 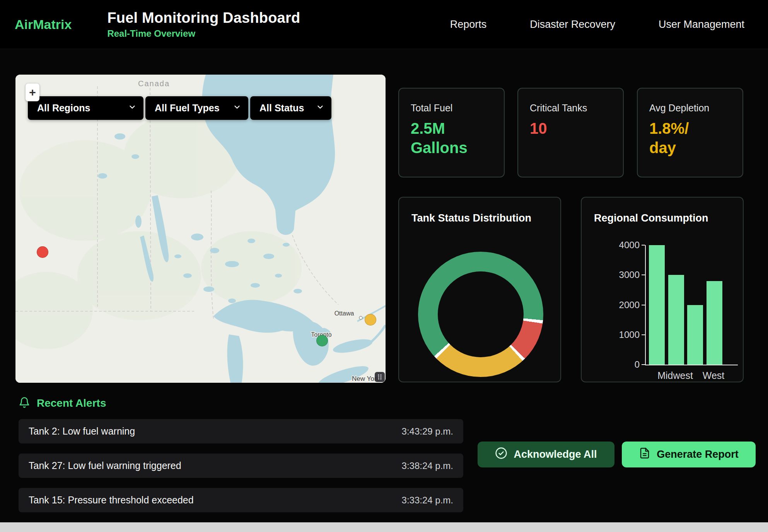 What do you see at coordinates (71, 403) in the screenshot?
I see `recent-alerts-title: Recent Alerts` at bounding box center [71, 403].